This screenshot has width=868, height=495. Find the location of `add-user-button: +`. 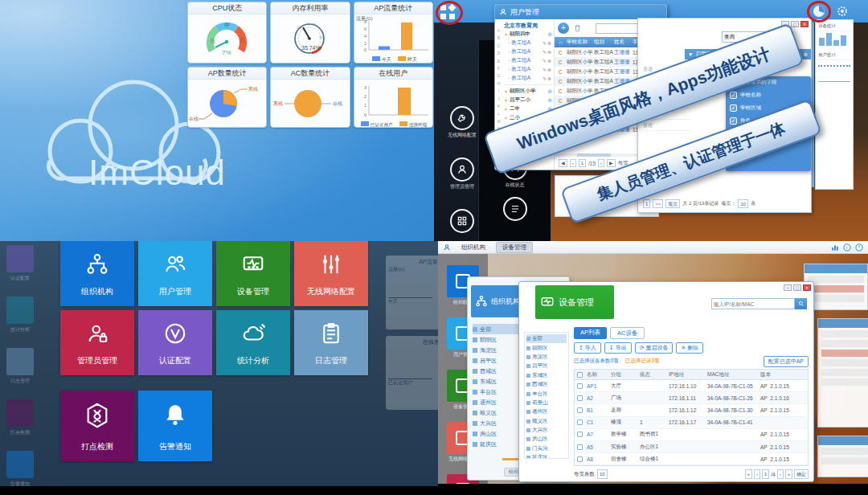

add-user-button: + is located at coordinates (563, 28).